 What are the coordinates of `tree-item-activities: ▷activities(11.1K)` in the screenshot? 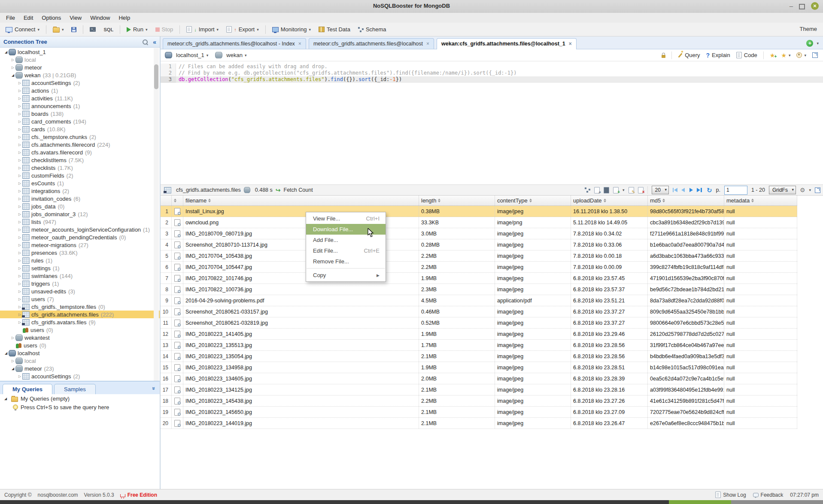 It's located at (80, 98).